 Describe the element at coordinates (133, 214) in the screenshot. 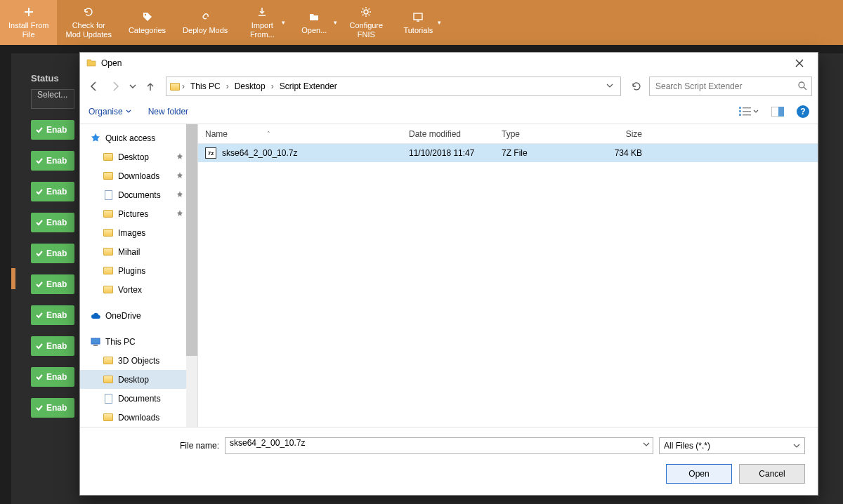

I see `tree-item-label: Pictures` at that location.